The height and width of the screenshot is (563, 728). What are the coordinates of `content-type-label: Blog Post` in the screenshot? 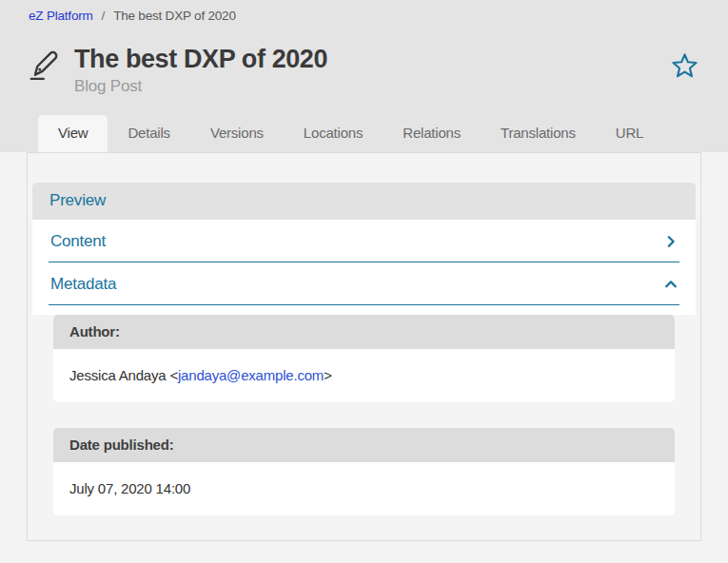 It's located at (201, 87).